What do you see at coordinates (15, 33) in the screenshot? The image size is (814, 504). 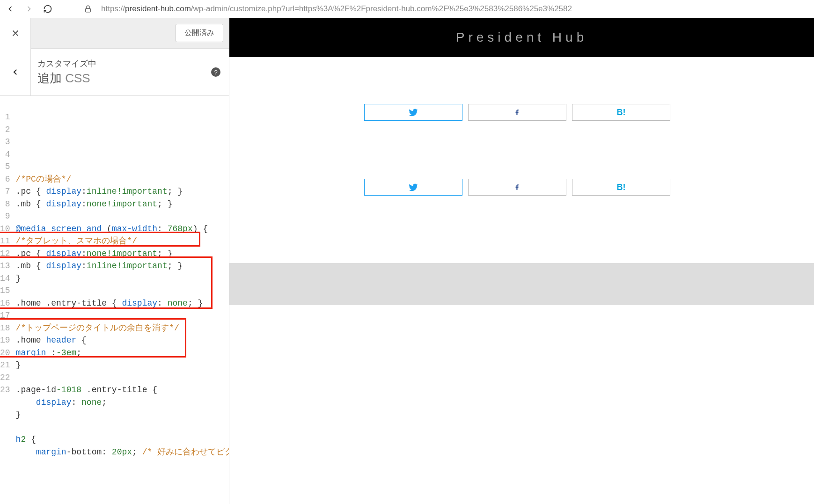 I see `close-button` at bounding box center [15, 33].